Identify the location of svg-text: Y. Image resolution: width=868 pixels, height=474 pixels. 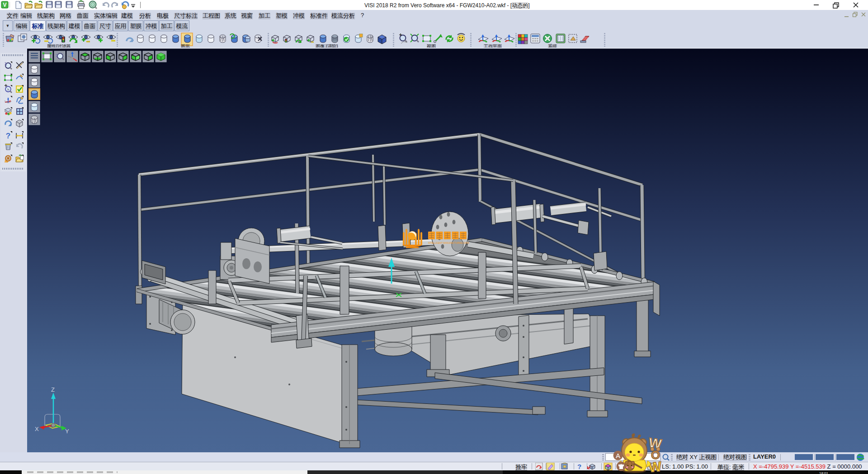
(67, 431).